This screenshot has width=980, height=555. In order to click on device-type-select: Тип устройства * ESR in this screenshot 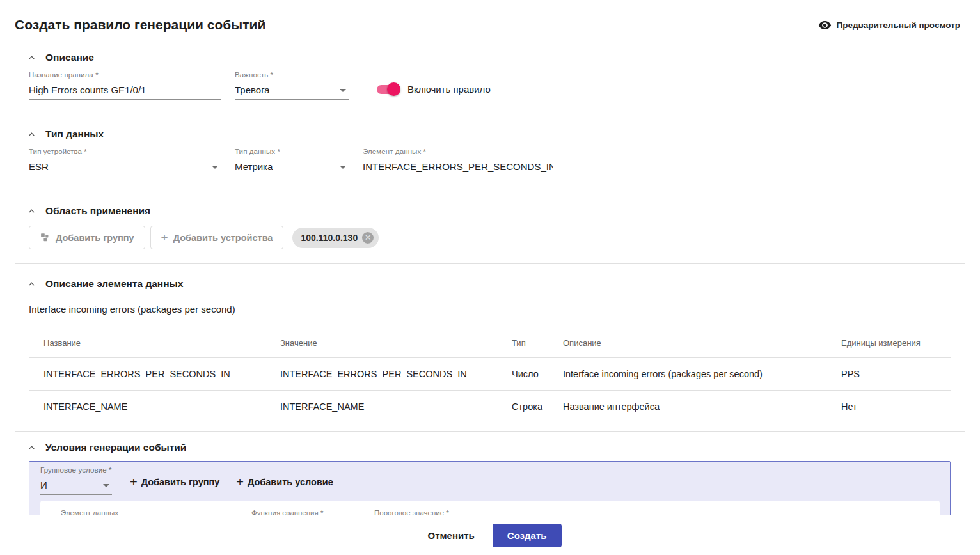, I will do `click(125, 162)`.